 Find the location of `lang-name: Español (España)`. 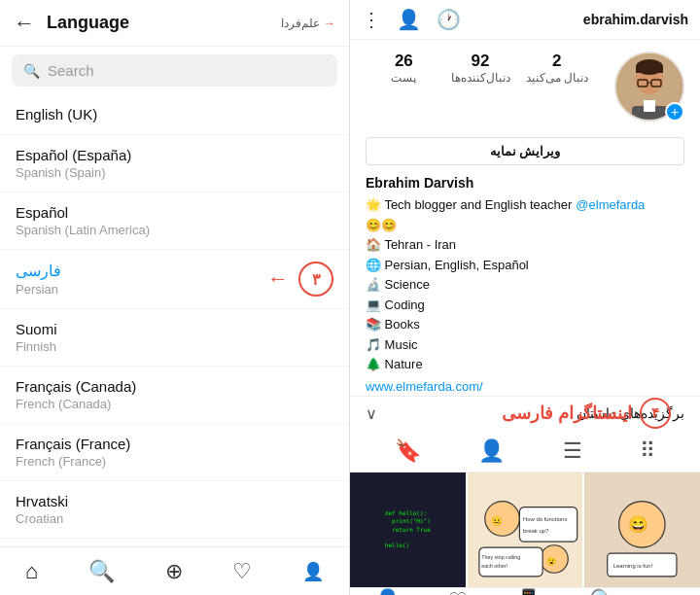

lang-name: Español (España) is located at coordinates (175, 156).